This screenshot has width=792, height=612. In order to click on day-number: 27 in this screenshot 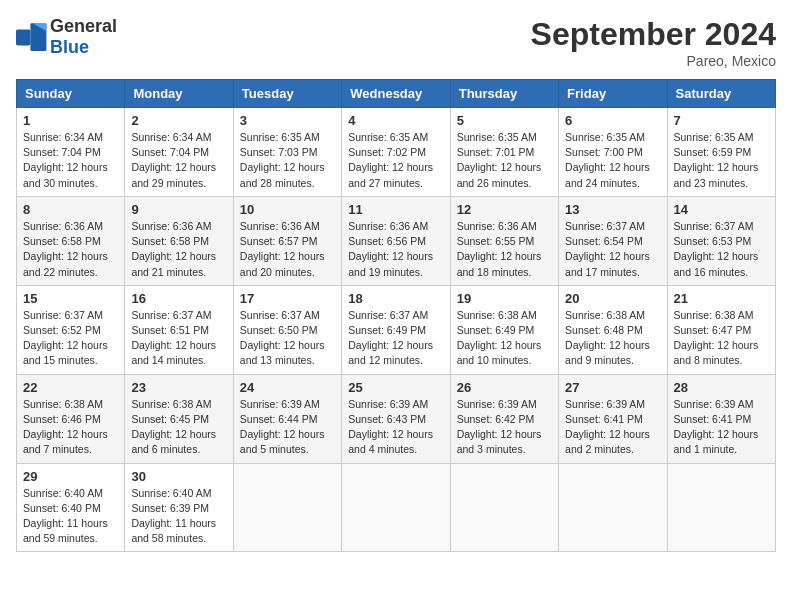, I will do `click(612, 388)`.